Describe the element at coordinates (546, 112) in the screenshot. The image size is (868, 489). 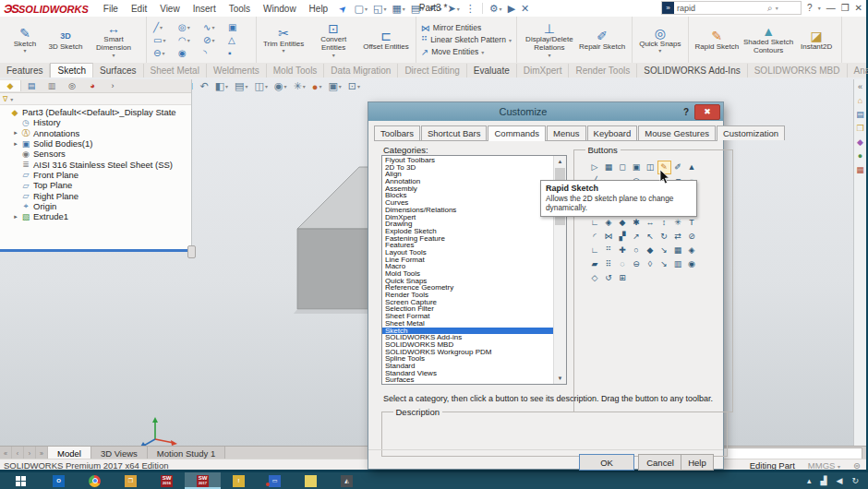
I see `dialog-title-bar: Customize ? ✖` at that location.